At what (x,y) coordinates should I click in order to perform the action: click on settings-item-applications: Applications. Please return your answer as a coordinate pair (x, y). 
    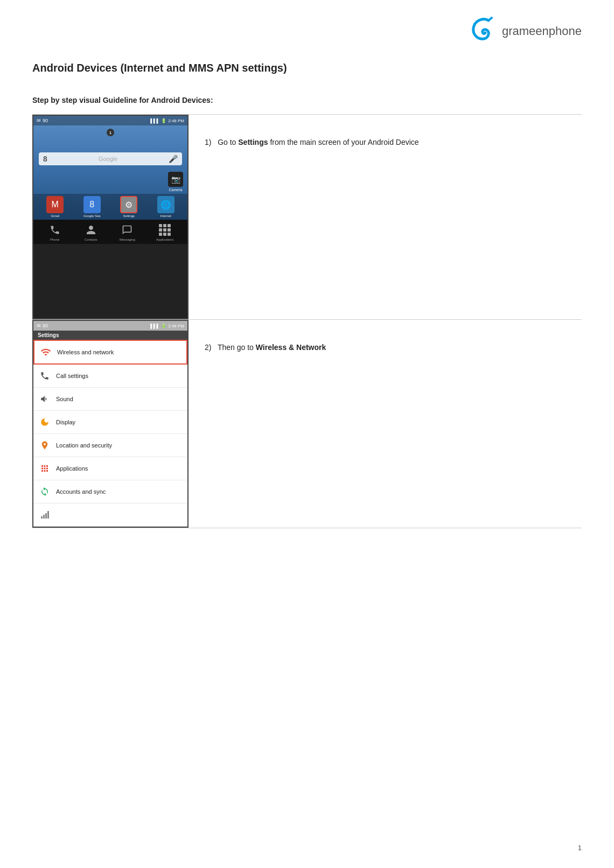
    Looking at the image, I should click on (110, 468).